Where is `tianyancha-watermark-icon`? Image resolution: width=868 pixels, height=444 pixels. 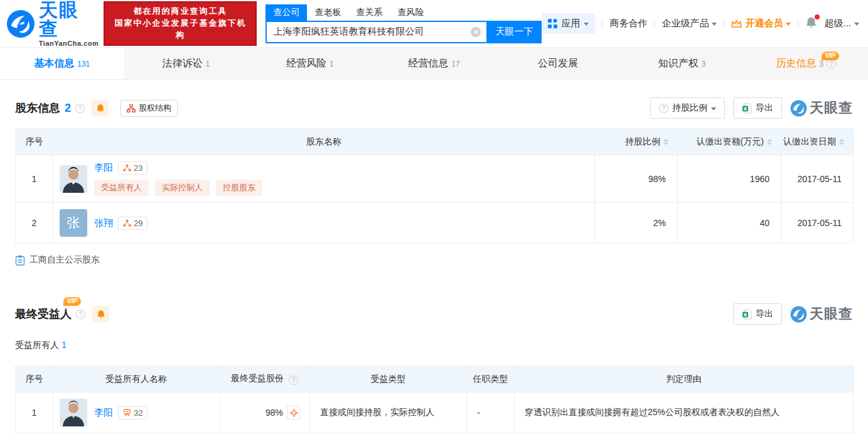 tianyancha-watermark-icon is located at coordinates (798, 314).